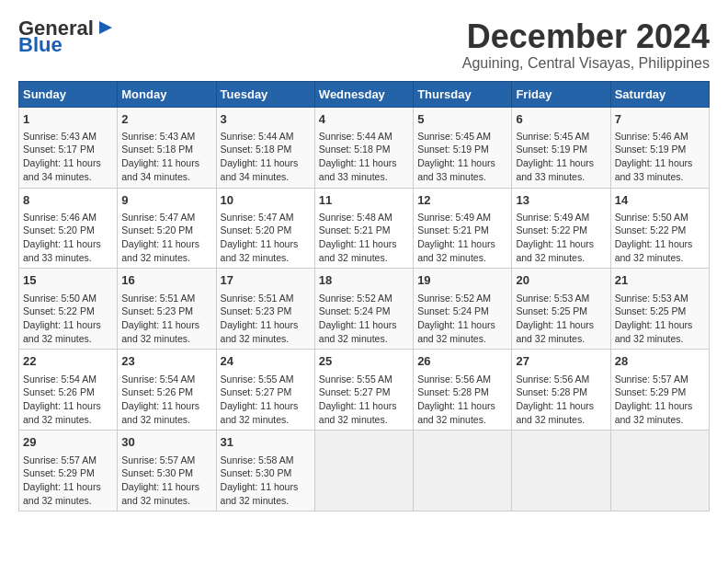 Image resolution: width=728 pixels, height=563 pixels. What do you see at coordinates (364, 45) in the screenshot?
I see `header: General Blue December 2024 Aguining, Cen…` at bounding box center [364, 45].